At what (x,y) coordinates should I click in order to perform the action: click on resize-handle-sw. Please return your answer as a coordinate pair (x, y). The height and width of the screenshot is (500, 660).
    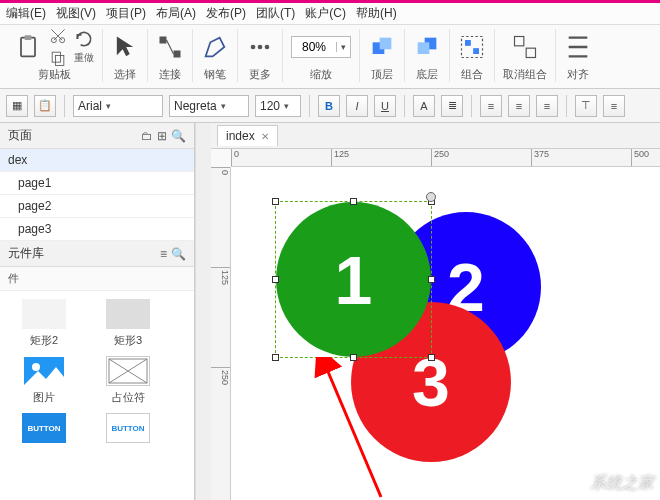
    Looking at the image, I should click on (276, 358).